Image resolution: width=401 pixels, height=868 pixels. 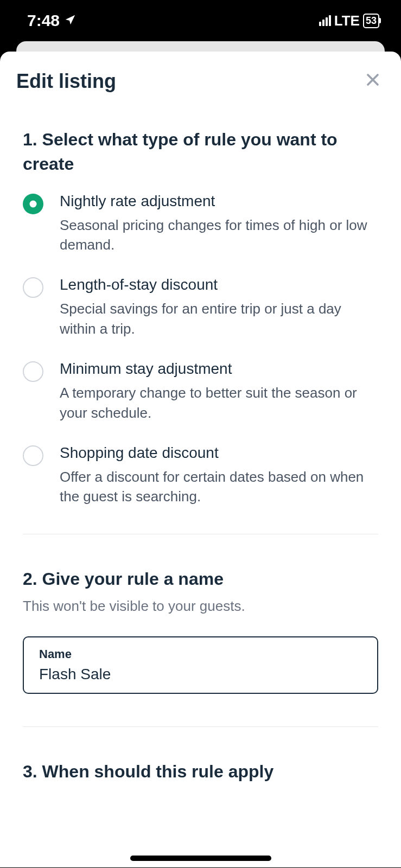 I want to click on home-indicator, so click(x=201, y=858).